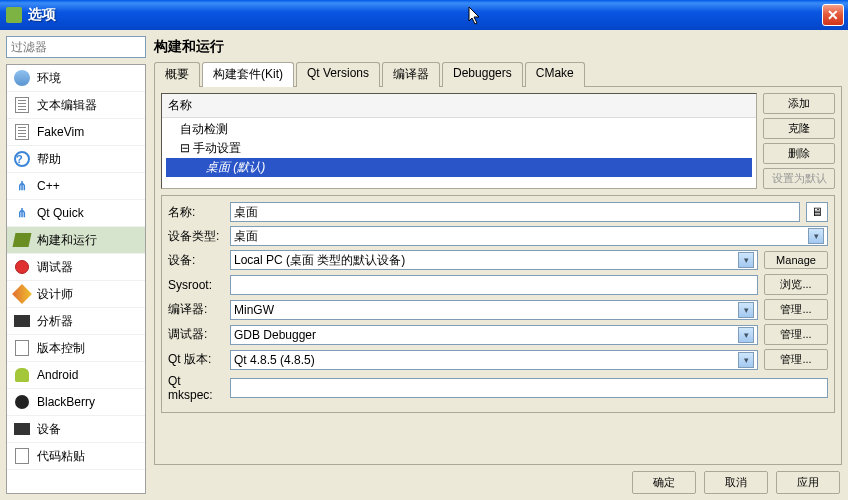  I want to click on category-item: 版本控制, so click(76, 348).